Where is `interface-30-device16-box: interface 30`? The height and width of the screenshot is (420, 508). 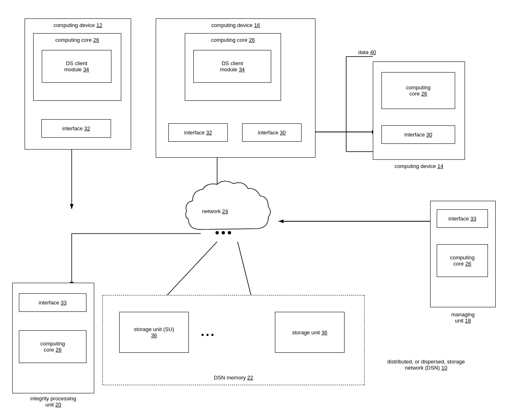 interface-30-device16-box: interface 30 is located at coordinates (272, 133).